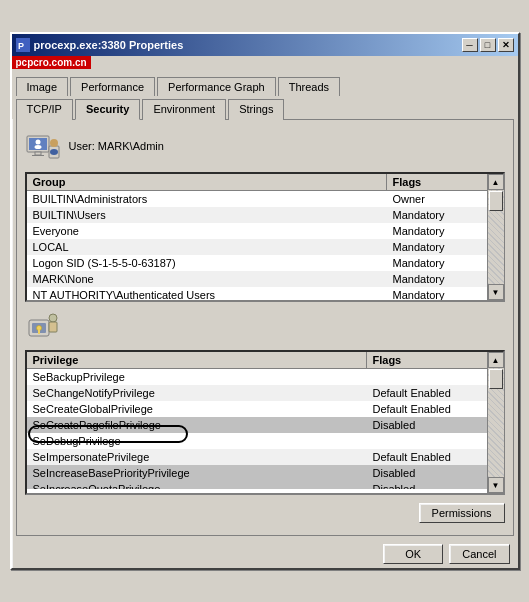  I want to click on minimize-button: ─, so click(470, 45).